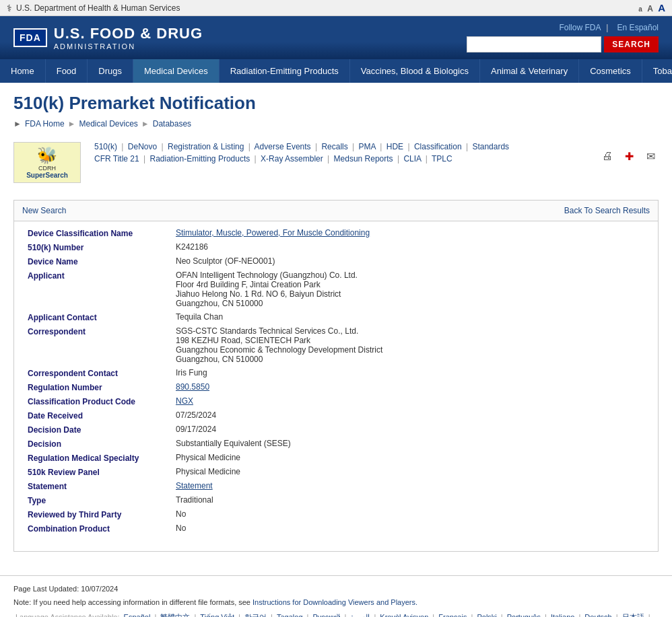 The height and width of the screenshot is (617, 672). I want to click on footer: Page Last Updated: 10/07/2024 Note: If y…, so click(336, 596).